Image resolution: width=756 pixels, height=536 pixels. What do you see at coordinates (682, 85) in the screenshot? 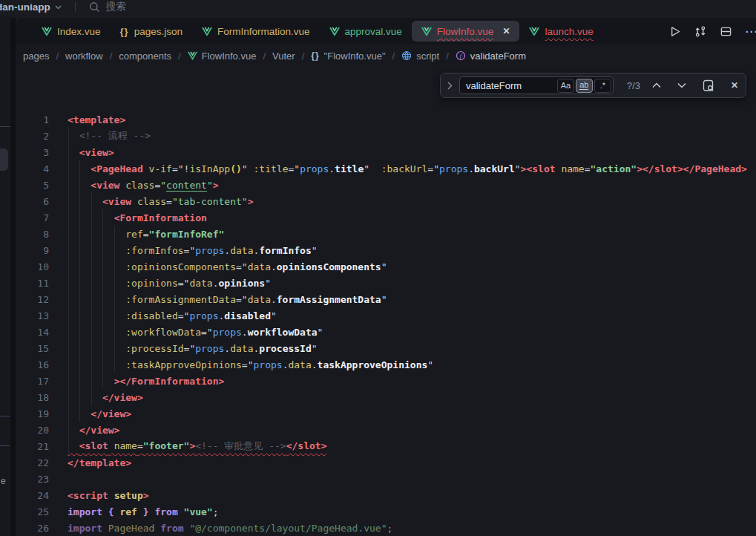
I see `find-next-icon` at bounding box center [682, 85].